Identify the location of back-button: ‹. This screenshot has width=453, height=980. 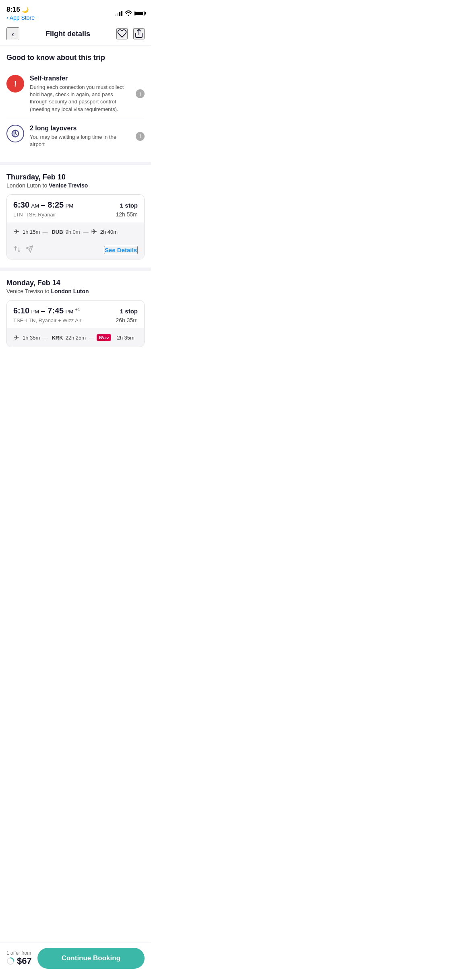
(13, 34).